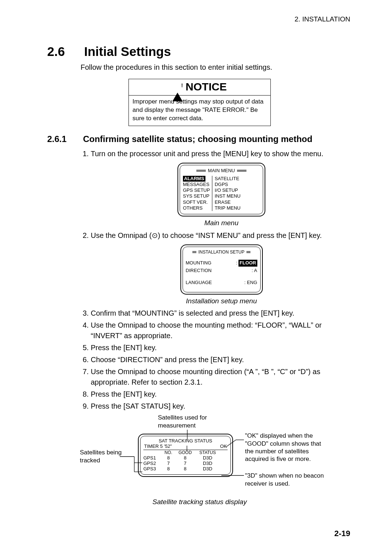  Describe the element at coordinates (221, 252) in the screenshot. I see `install-setup-title: INSTALLATION SETUP` at that location.